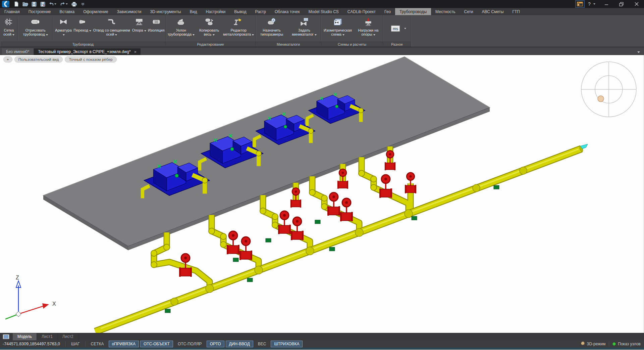  What do you see at coordinates (516, 11) in the screenshot?
I see `tab-gtp: ГТП` at bounding box center [516, 11].